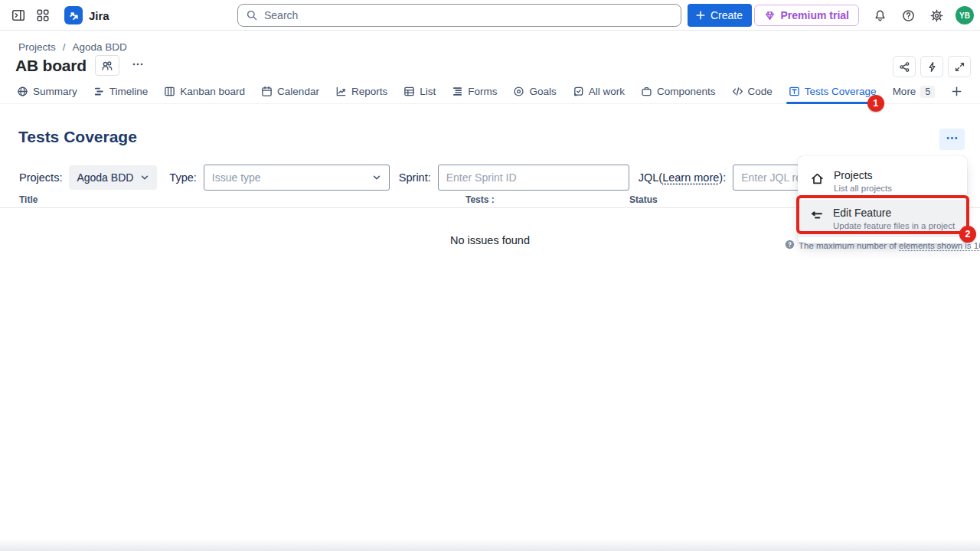 The height and width of the screenshot is (551, 980). Describe the element at coordinates (100, 15) in the screenshot. I see `app-name: Jira` at that location.